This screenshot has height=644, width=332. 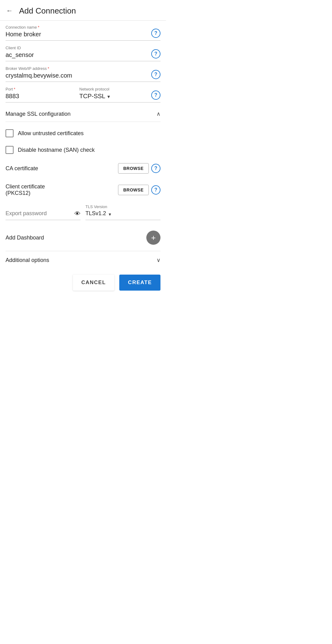 What do you see at coordinates (156, 33) in the screenshot?
I see `connection-name-help-icon: ?` at bounding box center [156, 33].